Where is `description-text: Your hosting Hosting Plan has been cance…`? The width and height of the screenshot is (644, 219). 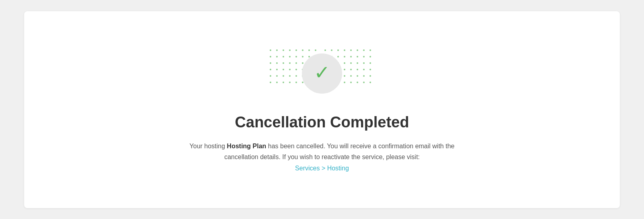 description-text: Your hosting Hosting Plan has been cance… is located at coordinates (322, 157).